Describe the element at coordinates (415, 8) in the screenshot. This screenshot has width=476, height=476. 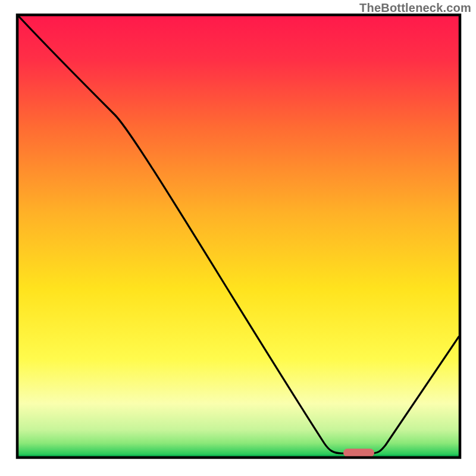
I see `watermark-text: TheBottleneck.com` at that location.